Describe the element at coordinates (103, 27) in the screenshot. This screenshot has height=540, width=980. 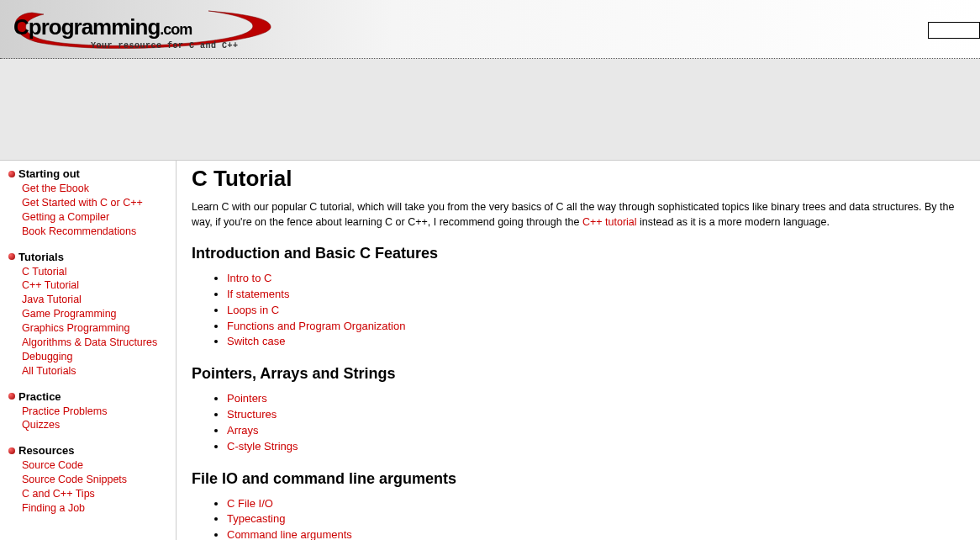
I see `logo-text: Cprogramming.com` at that location.